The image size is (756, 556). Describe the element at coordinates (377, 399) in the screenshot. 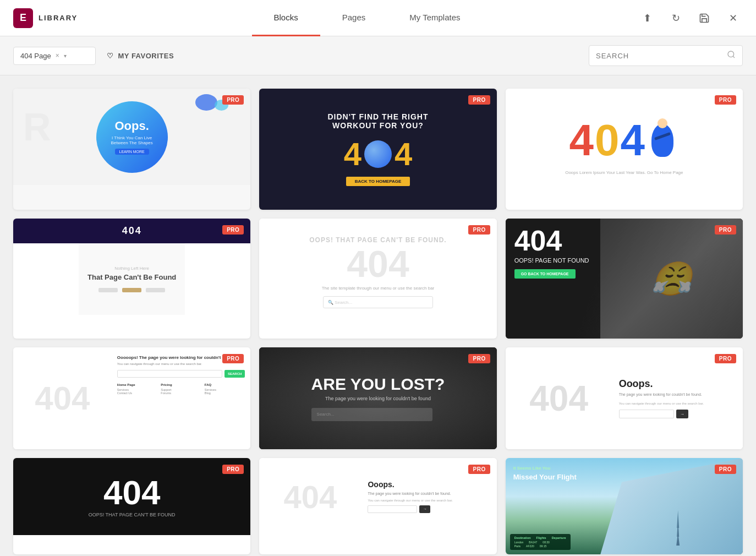

I see `card-thumbnail: ARE YOU LOST? The page you were looking …` at that location.